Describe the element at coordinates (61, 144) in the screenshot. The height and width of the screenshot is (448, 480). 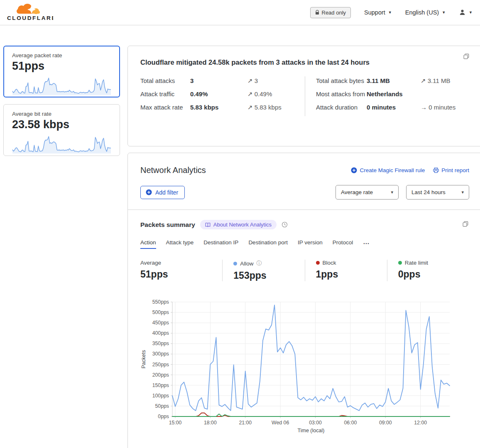
I see `bit-rate-sparkline` at that location.